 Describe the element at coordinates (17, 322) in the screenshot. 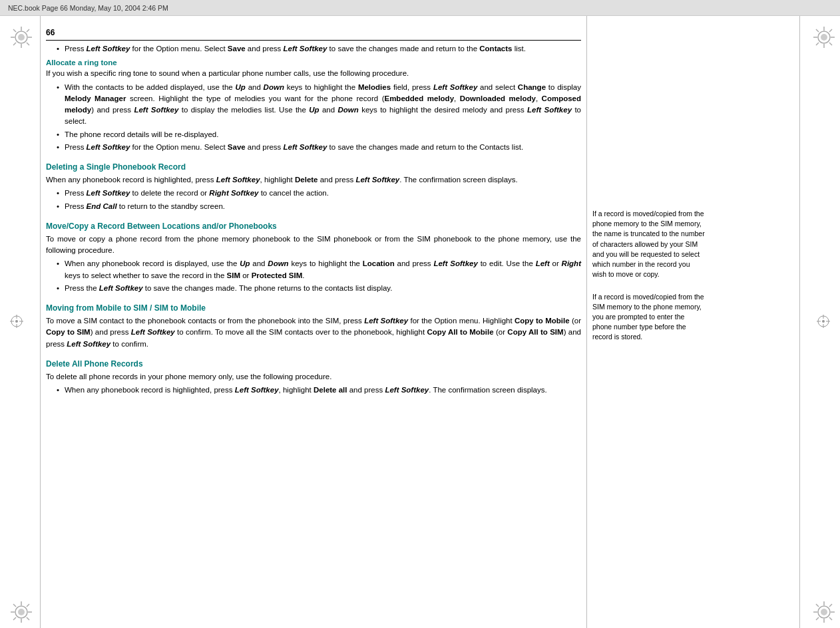

I see `crosshair-left` at that location.